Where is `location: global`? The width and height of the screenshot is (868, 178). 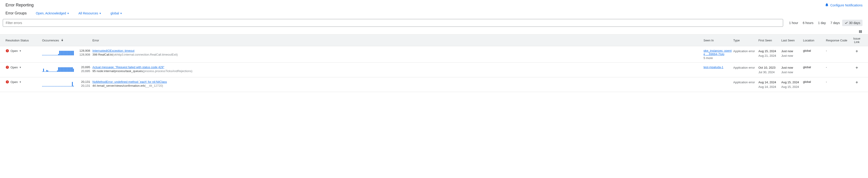 location: global is located at coordinates (814, 51).